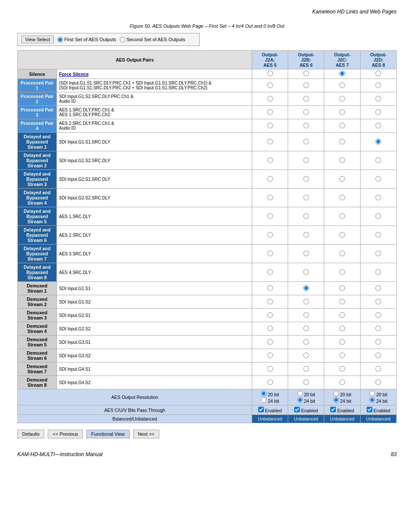  Describe the element at coordinates (153, 40) in the screenshot. I see `second-set-option: Second Set of AES Outputs` at that location.